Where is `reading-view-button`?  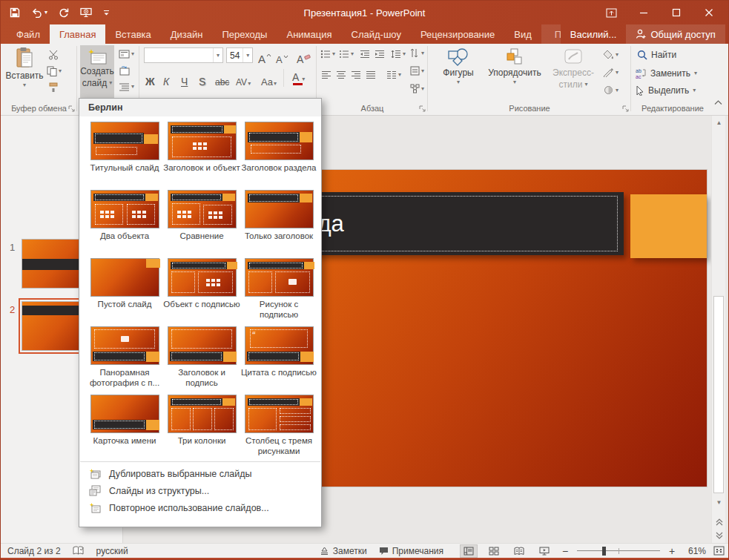 reading-view-button is located at coordinates (519, 551).